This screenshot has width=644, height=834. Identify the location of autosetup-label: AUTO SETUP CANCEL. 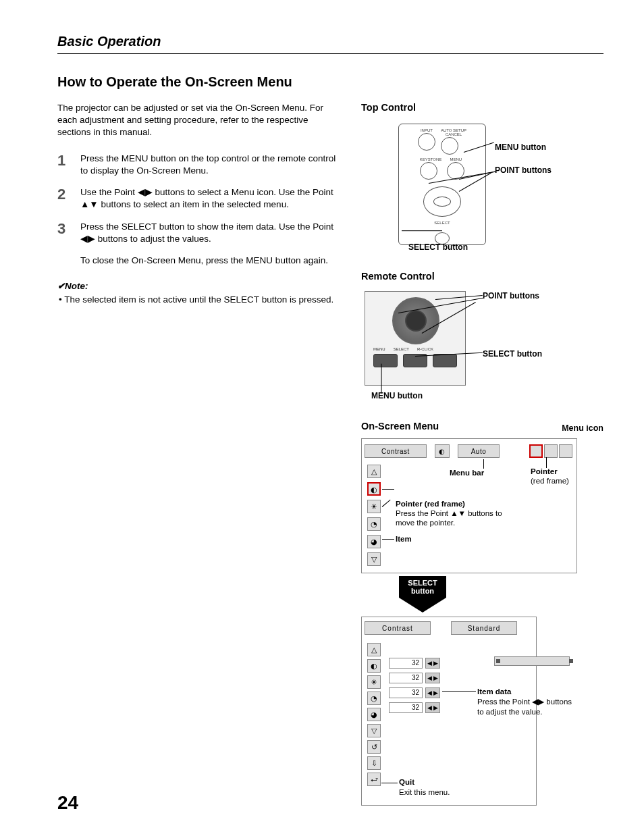
(454, 132).